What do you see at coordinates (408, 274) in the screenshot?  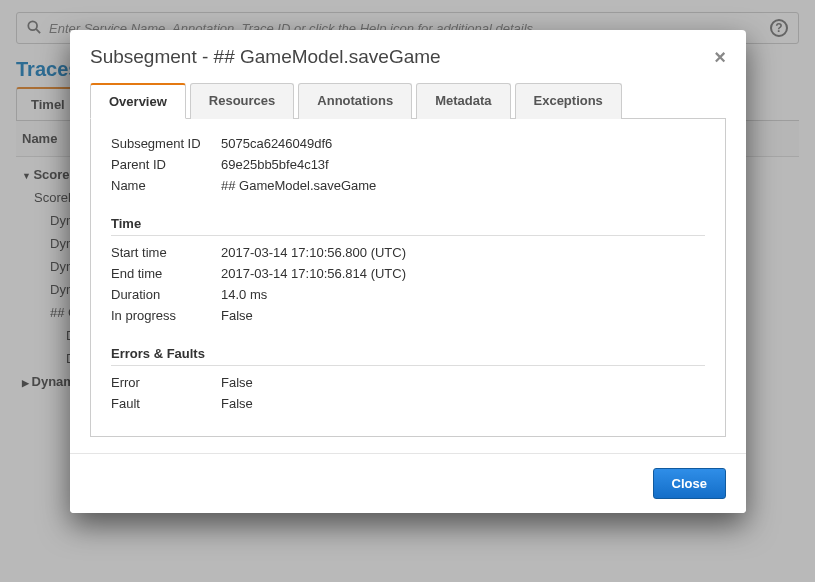 I see `field-row: End time 2017-03-14 17:10:56.814 (UTC)` at bounding box center [408, 274].